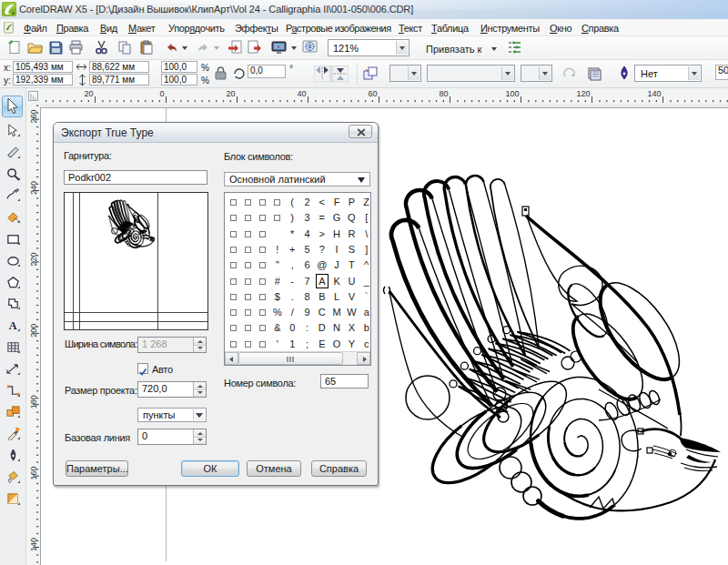 The image size is (728, 565). I want to click on svg-text: 0, so click(162, 94).